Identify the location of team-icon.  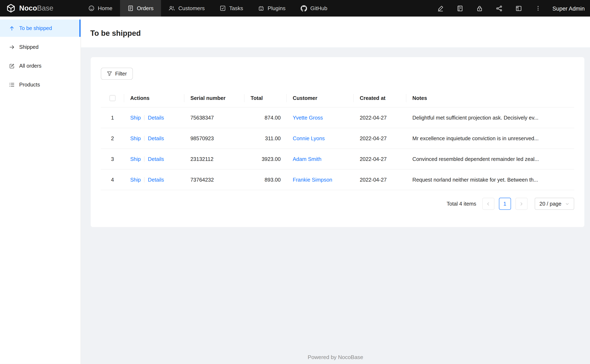
(172, 8).